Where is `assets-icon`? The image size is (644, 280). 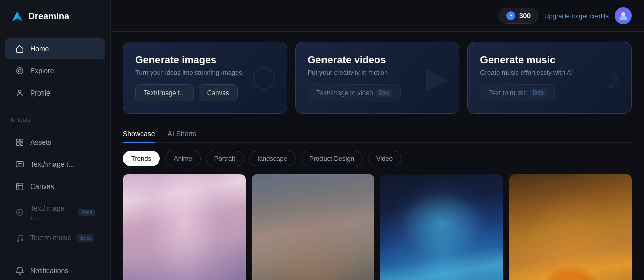
assets-icon is located at coordinates (20, 142).